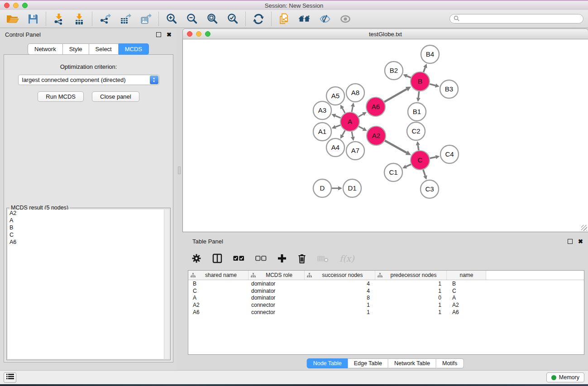 The width and height of the screenshot is (588, 386). What do you see at coordinates (450, 363) in the screenshot?
I see `tab-motifs: Motifs` at bounding box center [450, 363].